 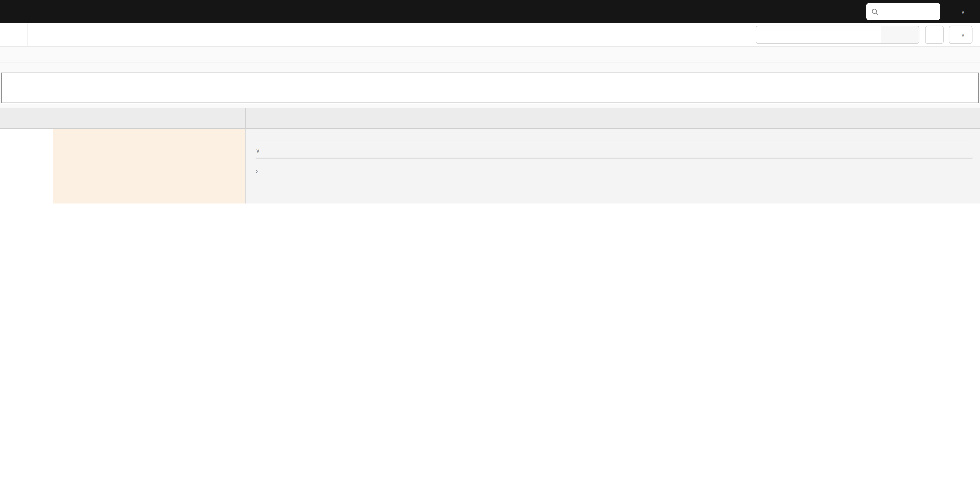 I want to click on service-operation-header, so click(x=123, y=118).